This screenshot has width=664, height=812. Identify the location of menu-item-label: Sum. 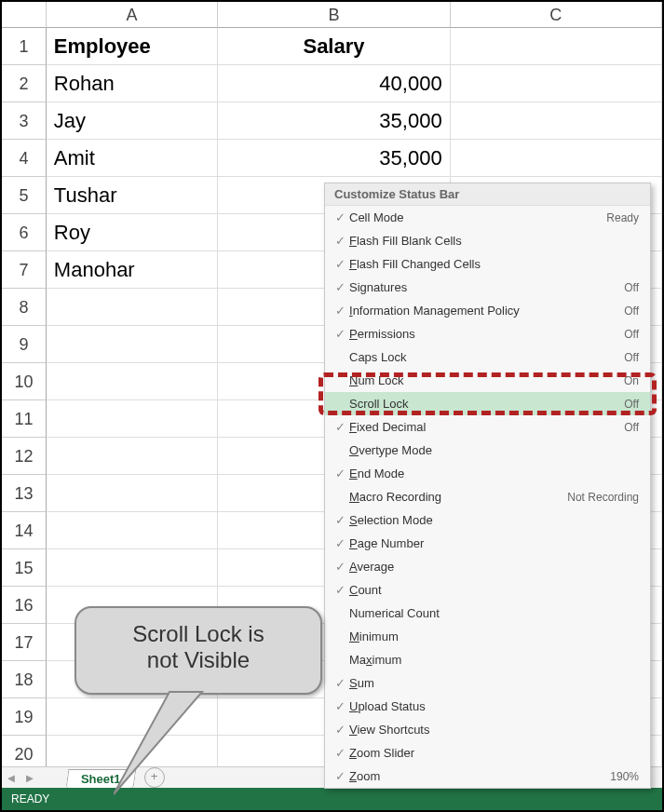
(494, 683).